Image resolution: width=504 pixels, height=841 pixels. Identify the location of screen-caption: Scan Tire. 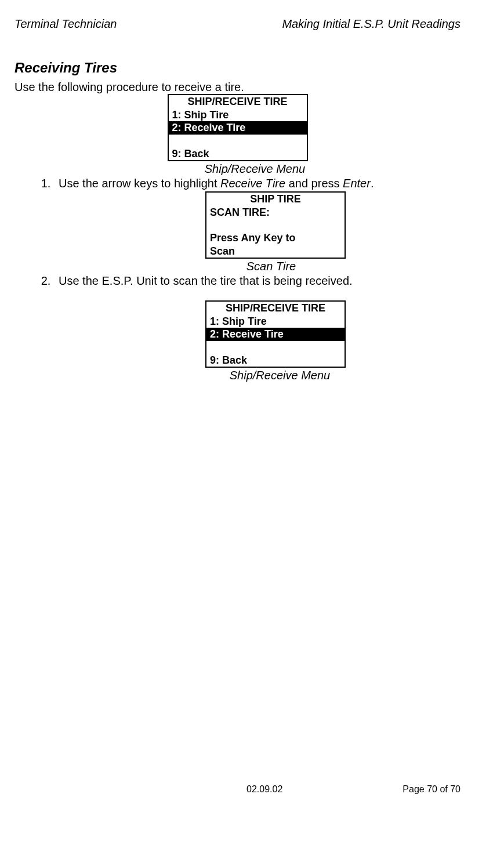
(260, 267).